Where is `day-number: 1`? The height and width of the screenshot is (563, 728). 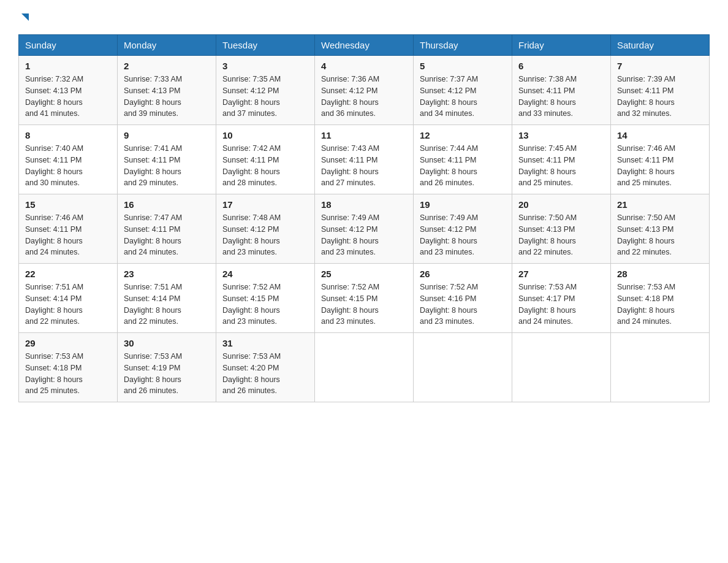
day-number: 1 is located at coordinates (68, 66).